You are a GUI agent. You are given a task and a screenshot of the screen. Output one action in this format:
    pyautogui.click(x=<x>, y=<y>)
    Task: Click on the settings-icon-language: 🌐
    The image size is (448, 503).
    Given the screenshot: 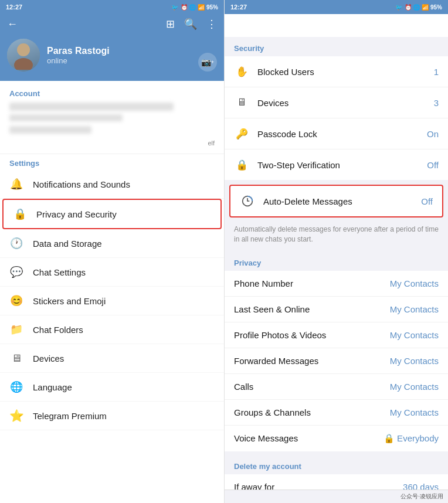 What is the action you would take?
    pyautogui.click(x=16, y=387)
    